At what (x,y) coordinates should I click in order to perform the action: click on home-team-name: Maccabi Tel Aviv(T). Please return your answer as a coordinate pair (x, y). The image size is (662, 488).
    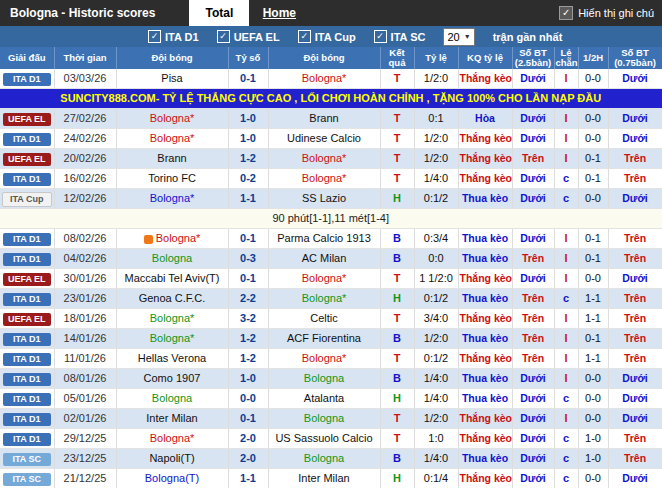
    Looking at the image, I should click on (172, 278).